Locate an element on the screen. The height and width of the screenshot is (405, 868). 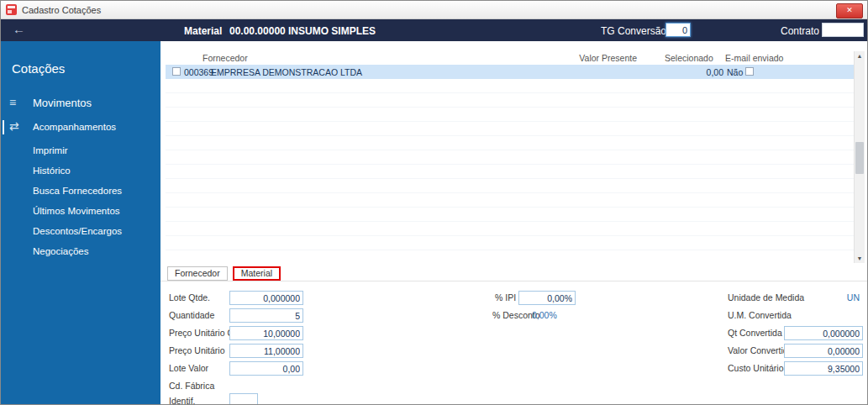
quantidade-input is located at coordinates (266, 316).